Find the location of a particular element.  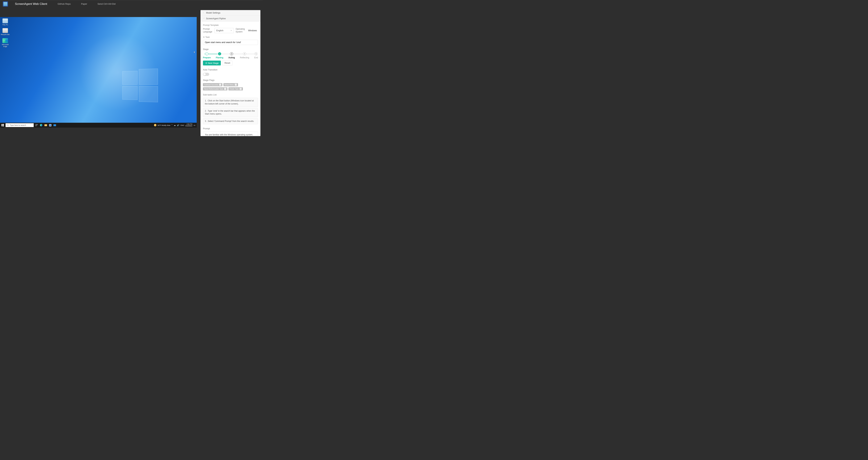

prompt-text: You are familiar with the Windows operat… is located at coordinates (230, 134).